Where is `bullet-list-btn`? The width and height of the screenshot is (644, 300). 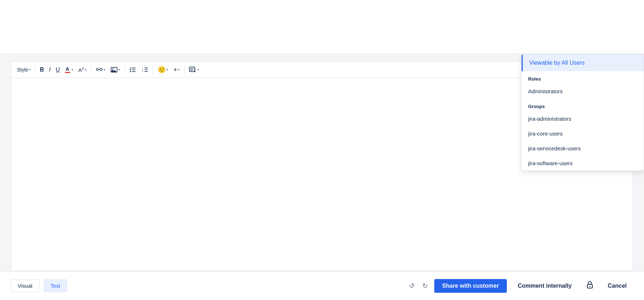 bullet-list-btn is located at coordinates (133, 70).